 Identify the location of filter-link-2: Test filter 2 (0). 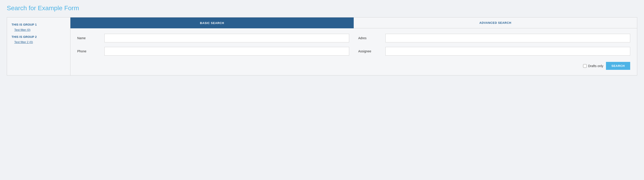
(38, 43).